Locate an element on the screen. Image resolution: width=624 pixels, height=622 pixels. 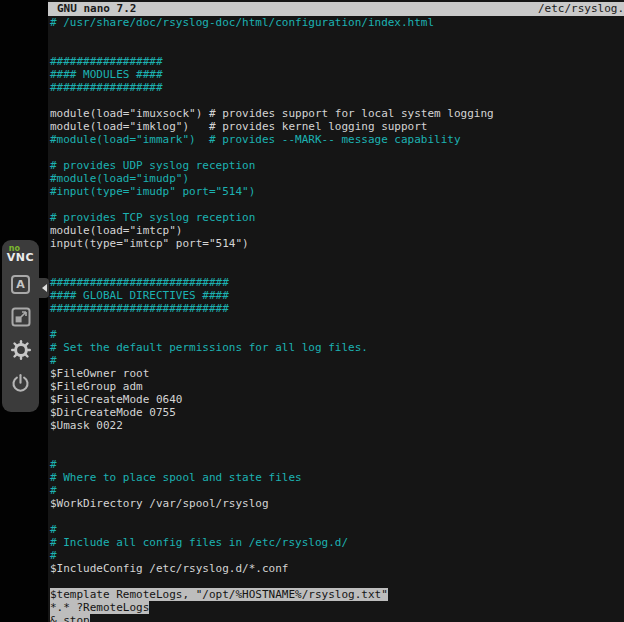
config-line: # Include all config files in /etc/rsysl… is located at coordinates (337, 542).